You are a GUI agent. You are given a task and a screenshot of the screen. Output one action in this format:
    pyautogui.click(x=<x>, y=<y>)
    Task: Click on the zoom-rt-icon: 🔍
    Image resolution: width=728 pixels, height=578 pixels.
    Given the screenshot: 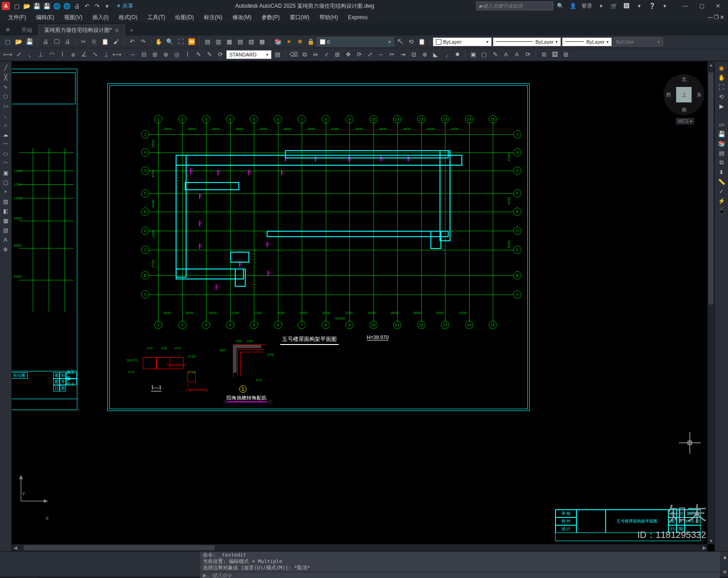 What is the action you would take?
    pyautogui.click(x=170, y=42)
    